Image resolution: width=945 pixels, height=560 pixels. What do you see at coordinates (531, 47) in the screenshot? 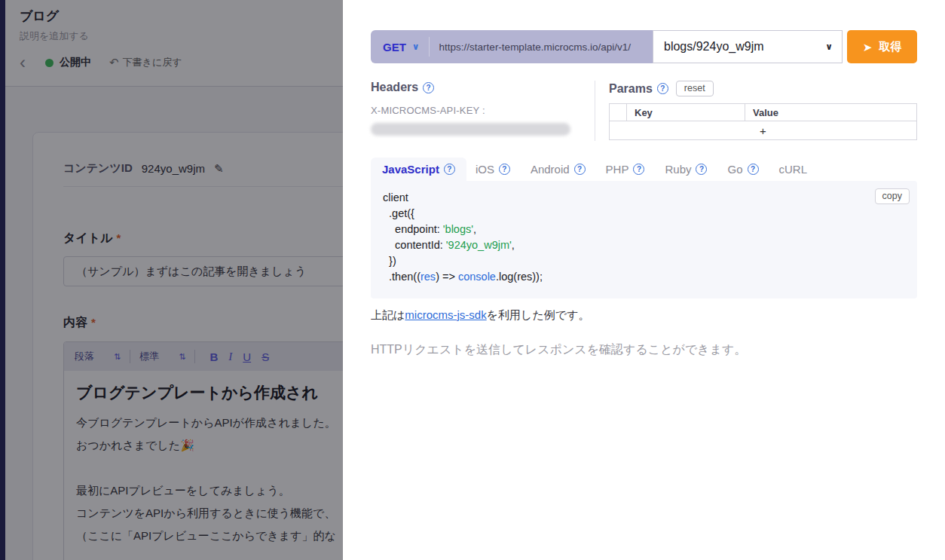
I see `base-url: https://starter-template.microcms.io/api…` at bounding box center [531, 47].